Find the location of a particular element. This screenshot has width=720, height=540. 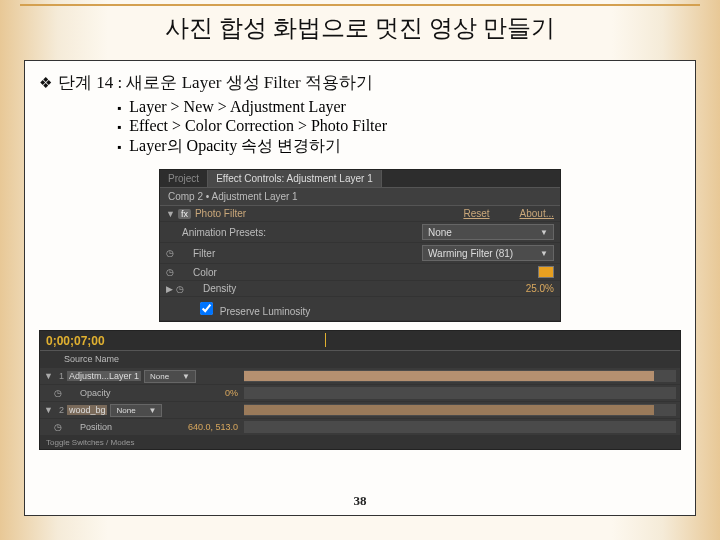

filter-label: Filter is located at coordinates (308, 254).